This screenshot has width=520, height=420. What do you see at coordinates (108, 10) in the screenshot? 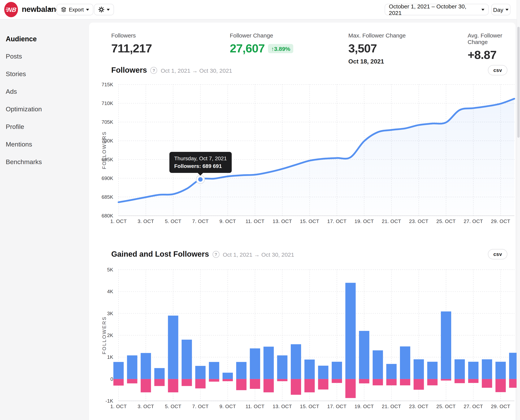
I see `settings-caret-icon` at bounding box center [108, 10].